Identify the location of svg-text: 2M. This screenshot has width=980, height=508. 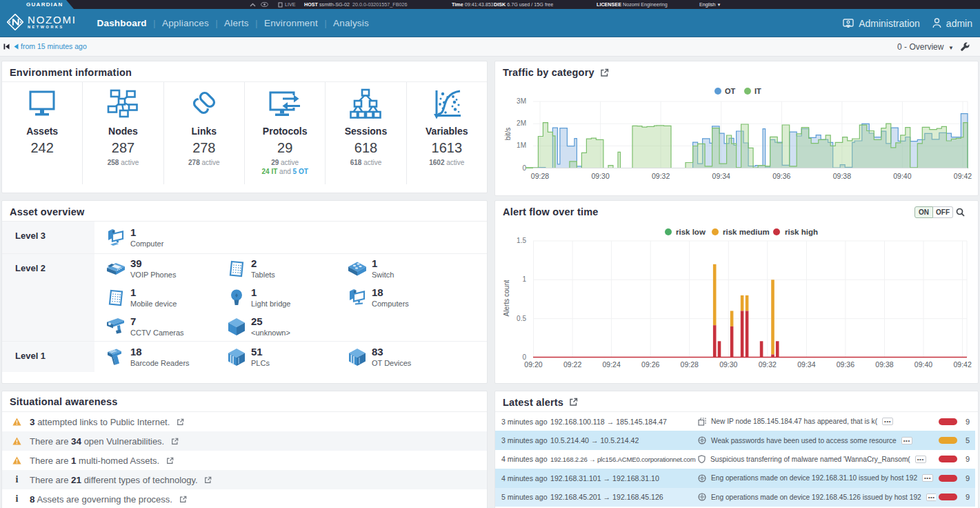
(521, 123).